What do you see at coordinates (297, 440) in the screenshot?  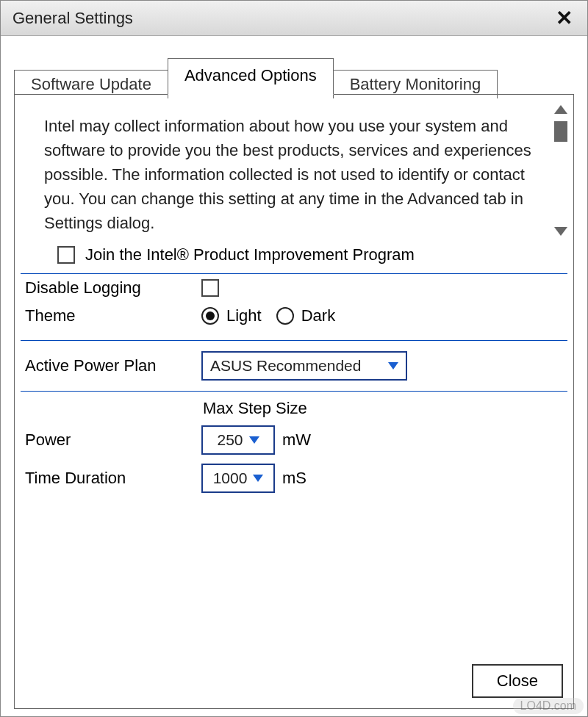 I see `power-step-unit: mW` at bounding box center [297, 440].